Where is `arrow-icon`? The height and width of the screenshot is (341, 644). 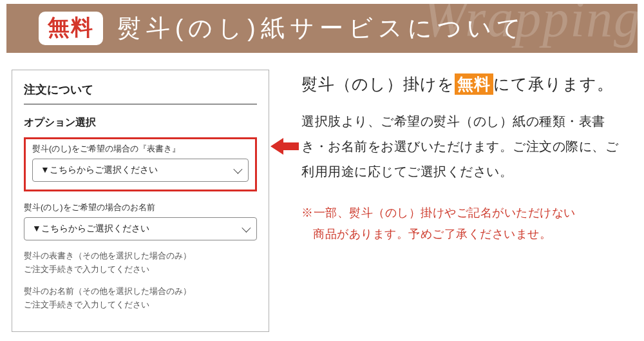 arrow-icon is located at coordinates (285, 146).